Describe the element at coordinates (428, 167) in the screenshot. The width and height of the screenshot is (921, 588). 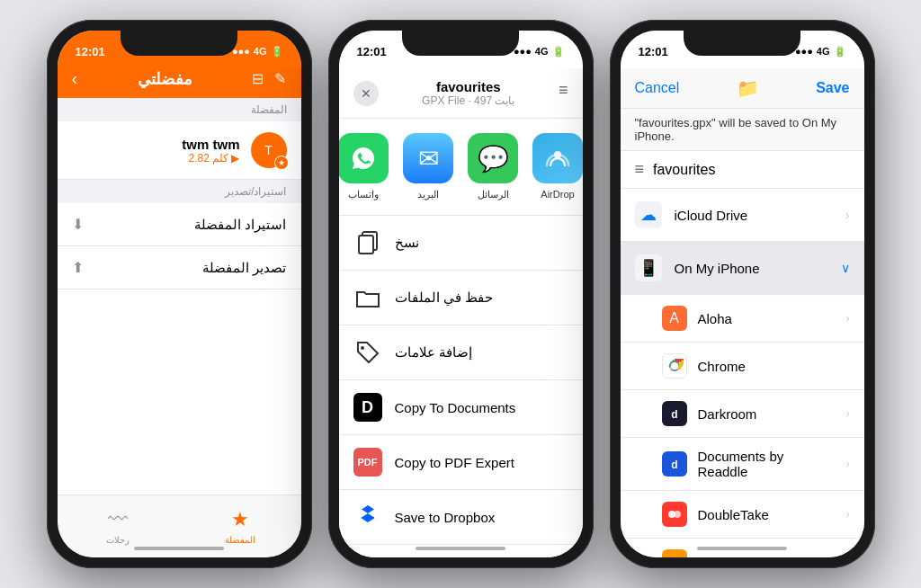
I see `share-app-mail: ✉ البريد` at that location.